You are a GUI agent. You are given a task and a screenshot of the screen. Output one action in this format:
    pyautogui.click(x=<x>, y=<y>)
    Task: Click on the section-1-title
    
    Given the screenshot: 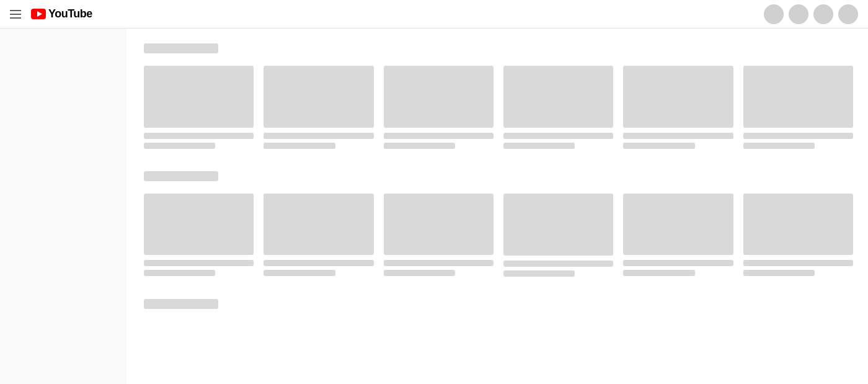 What is the action you would take?
    pyautogui.click(x=181, y=48)
    